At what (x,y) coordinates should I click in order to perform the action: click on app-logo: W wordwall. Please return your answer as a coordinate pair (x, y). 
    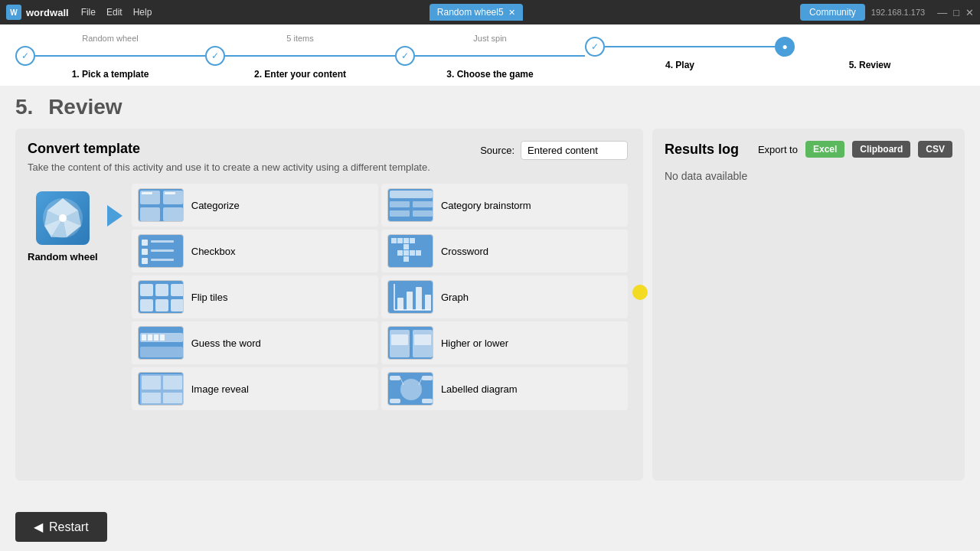
    Looking at the image, I should click on (38, 12).